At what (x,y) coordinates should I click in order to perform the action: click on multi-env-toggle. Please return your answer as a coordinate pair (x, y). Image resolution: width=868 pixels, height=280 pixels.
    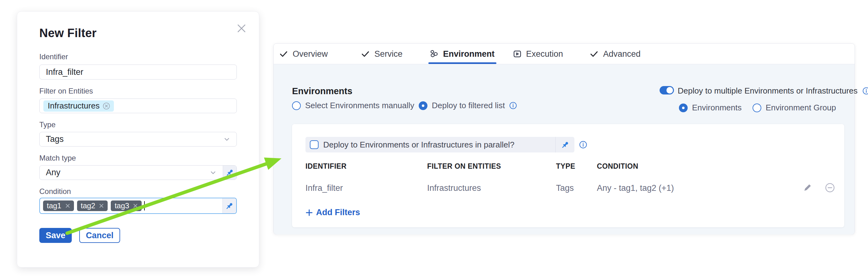
    Looking at the image, I should click on (666, 90).